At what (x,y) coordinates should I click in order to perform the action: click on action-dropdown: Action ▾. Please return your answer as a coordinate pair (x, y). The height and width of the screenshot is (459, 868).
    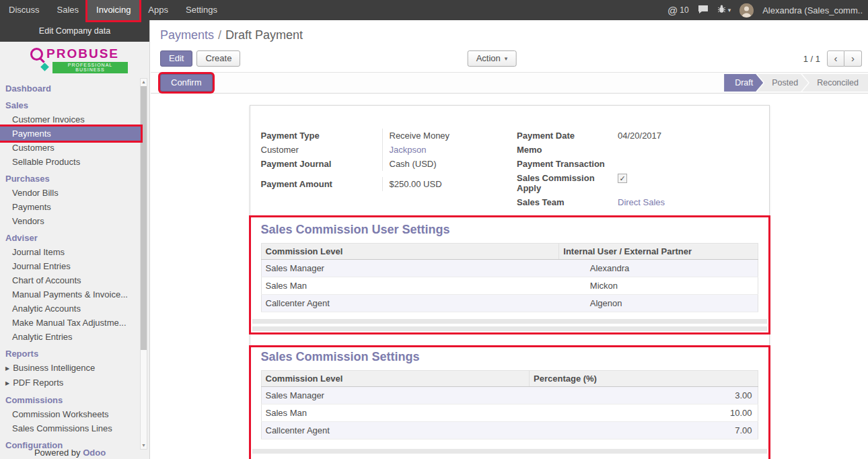
    Looking at the image, I should click on (493, 59).